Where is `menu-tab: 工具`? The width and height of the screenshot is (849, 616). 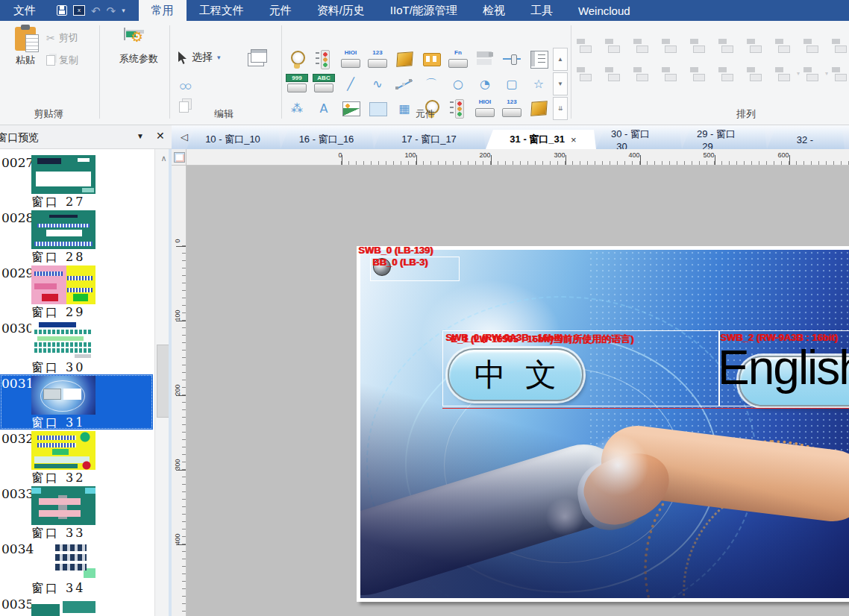
menu-tab: 工具 is located at coordinates (542, 10).